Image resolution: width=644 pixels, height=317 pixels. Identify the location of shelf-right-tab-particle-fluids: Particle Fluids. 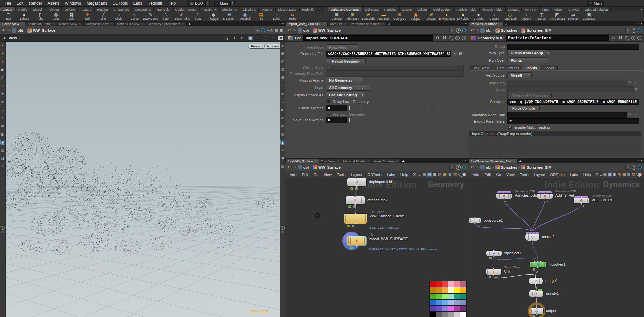
(466, 9).